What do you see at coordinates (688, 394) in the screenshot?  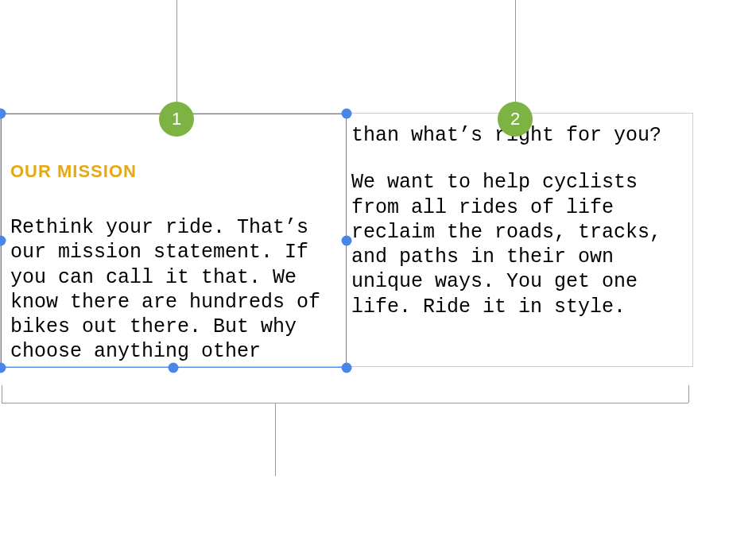 I see `bracket-right-vertical` at bounding box center [688, 394].